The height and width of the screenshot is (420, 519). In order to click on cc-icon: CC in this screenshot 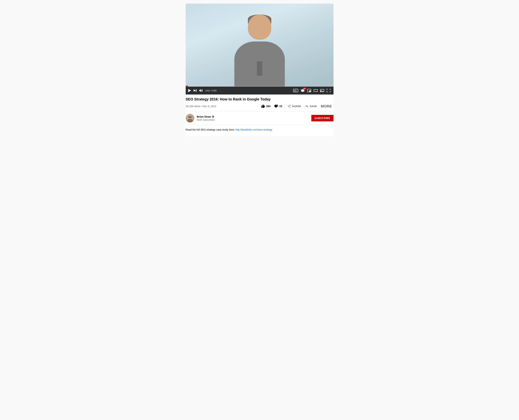, I will do `click(296, 90)`.